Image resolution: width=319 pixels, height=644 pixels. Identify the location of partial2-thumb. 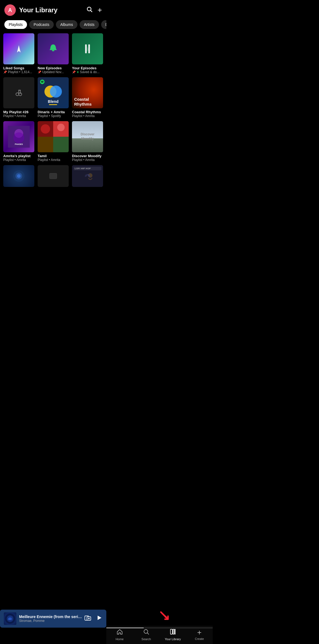
(53, 176).